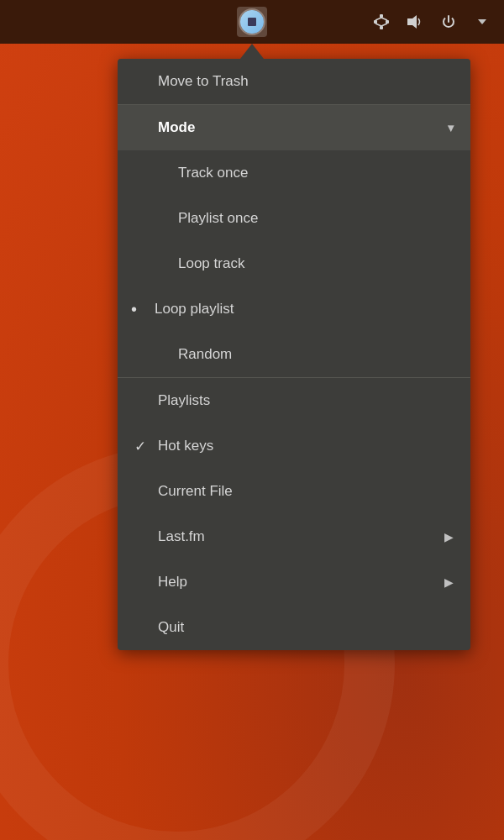 This screenshot has width=504, height=840. Describe the element at coordinates (294, 582) in the screenshot. I see `menu-item-help: Help ▶` at that location.